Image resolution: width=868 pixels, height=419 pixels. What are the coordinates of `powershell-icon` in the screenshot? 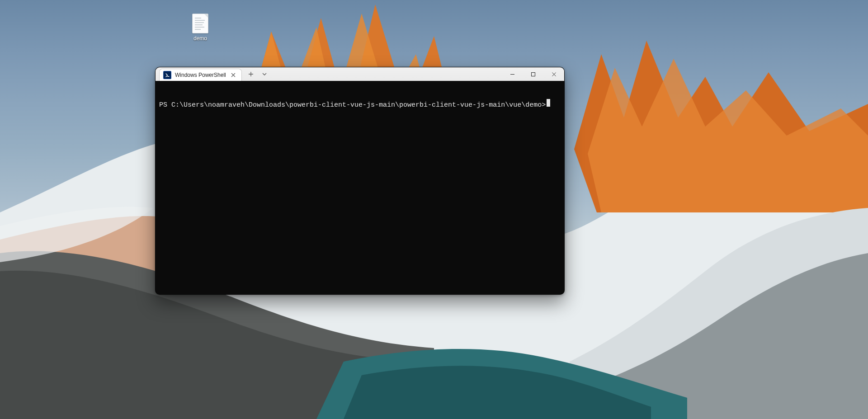 It's located at (167, 75).